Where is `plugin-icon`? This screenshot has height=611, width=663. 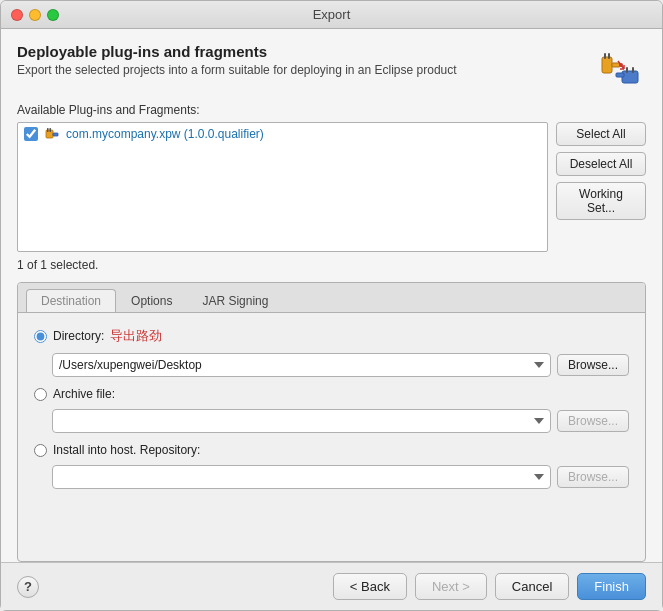 plugin-icon is located at coordinates (52, 134).